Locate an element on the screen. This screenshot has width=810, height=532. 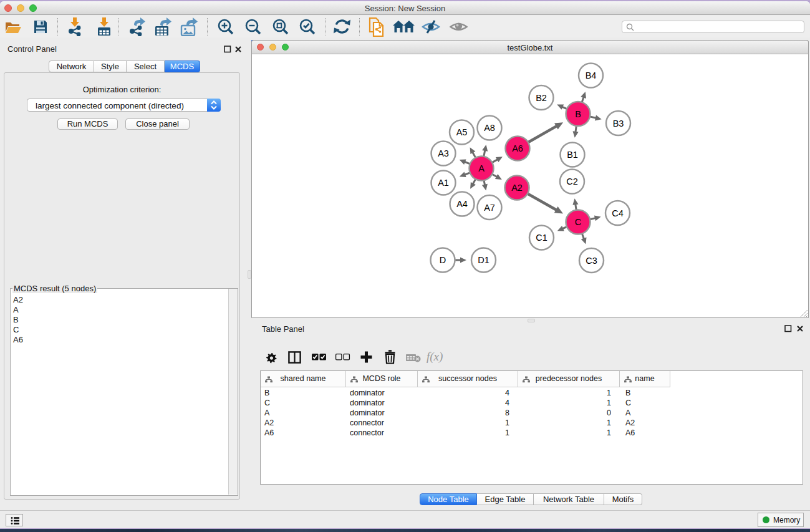
svg-text: C2 is located at coordinates (572, 181).